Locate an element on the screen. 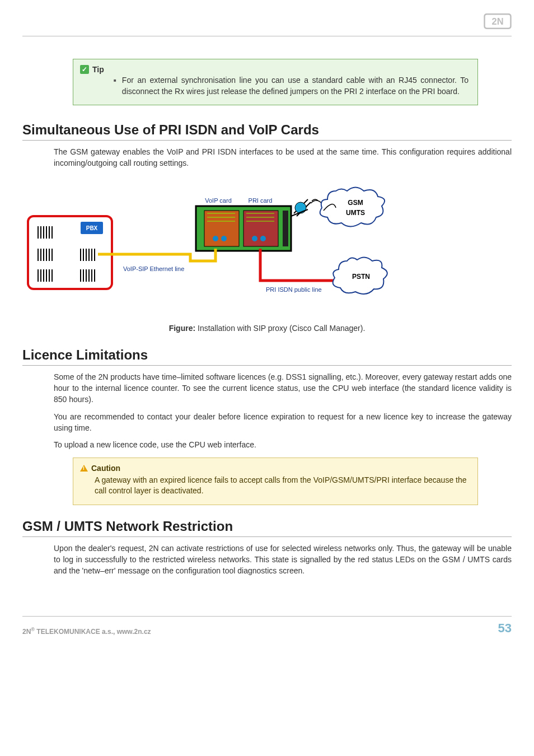 The width and height of the screenshot is (534, 756). section2-p2: You are recommended to contact your deal… is located at coordinates (283, 422).